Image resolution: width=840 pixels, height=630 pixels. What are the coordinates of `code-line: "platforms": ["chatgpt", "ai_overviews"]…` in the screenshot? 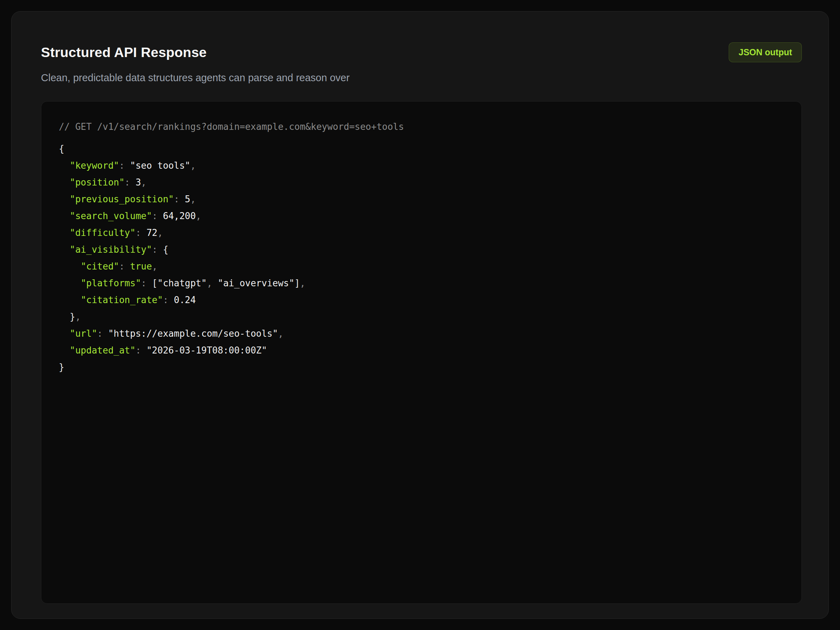 It's located at (422, 283).